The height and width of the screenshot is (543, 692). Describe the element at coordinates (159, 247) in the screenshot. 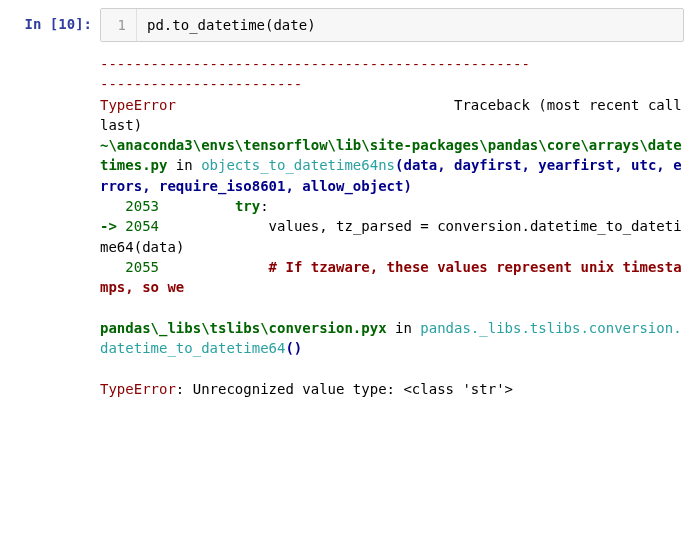

I see `code-2054-data: data` at that location.